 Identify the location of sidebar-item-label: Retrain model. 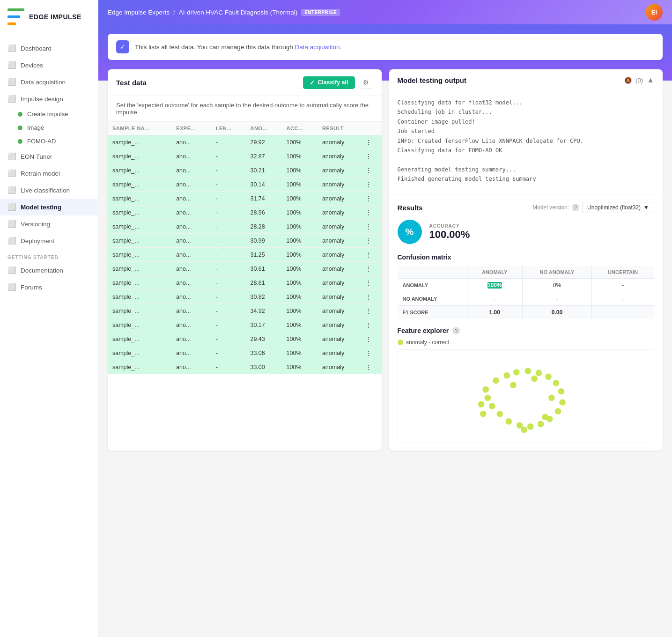
(40, 173).